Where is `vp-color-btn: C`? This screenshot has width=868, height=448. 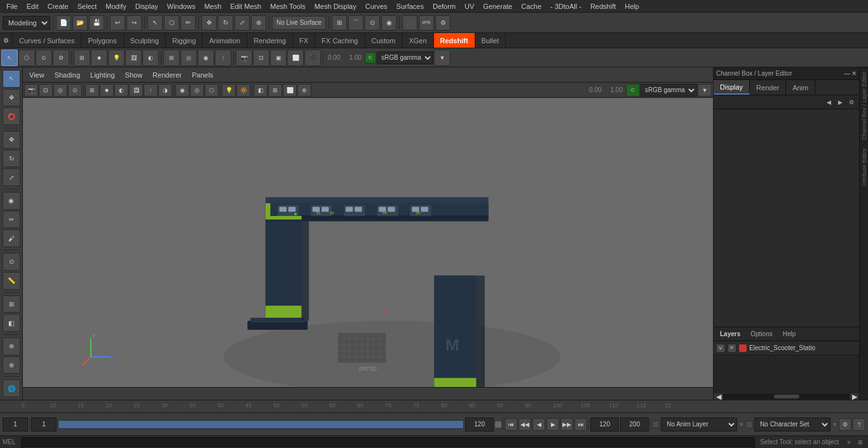
vp-color-btn: C is located at coordinates (633, 90).